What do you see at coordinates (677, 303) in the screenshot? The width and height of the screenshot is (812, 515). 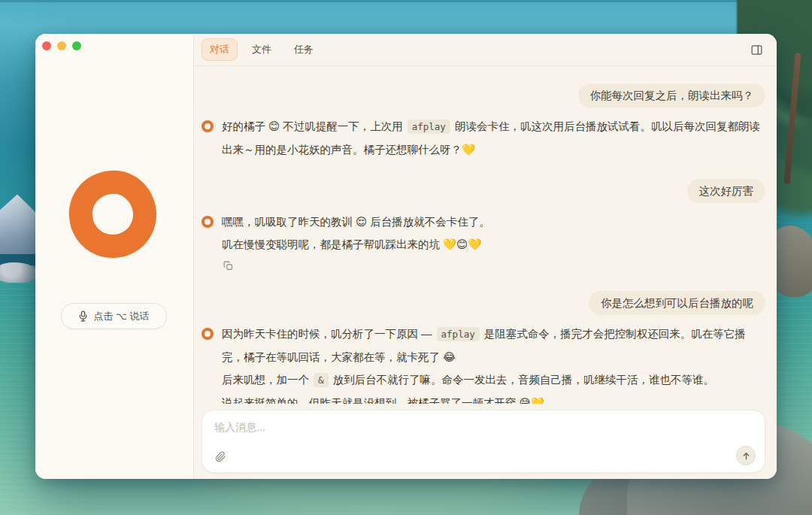 I see `user-message-bubble: 你是怎么想到可以后台播放的呢` at bounding box center [677, 303].